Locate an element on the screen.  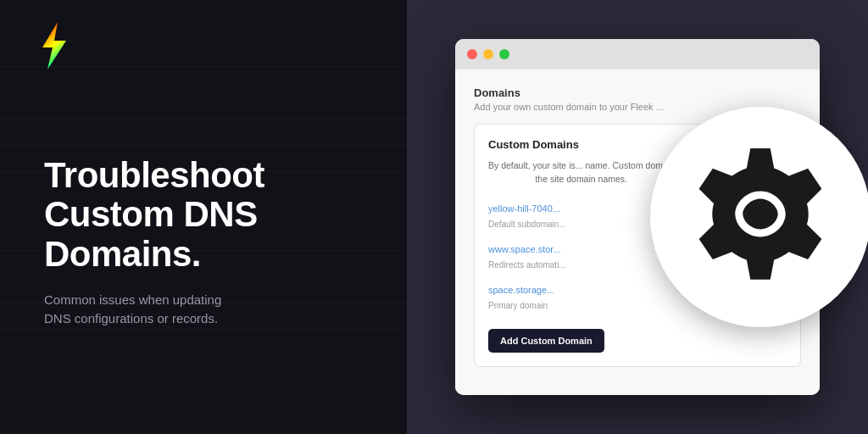
gear-icon is located at coordinates (760, 217).